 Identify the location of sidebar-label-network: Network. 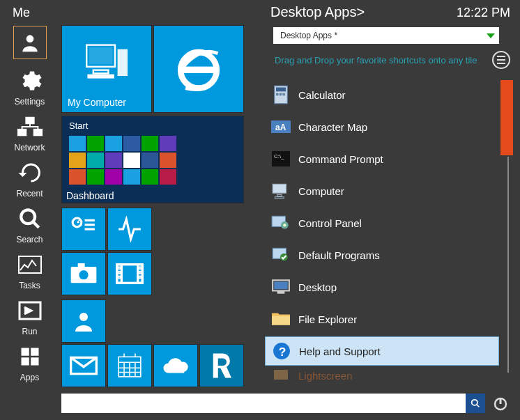
(29, 148).